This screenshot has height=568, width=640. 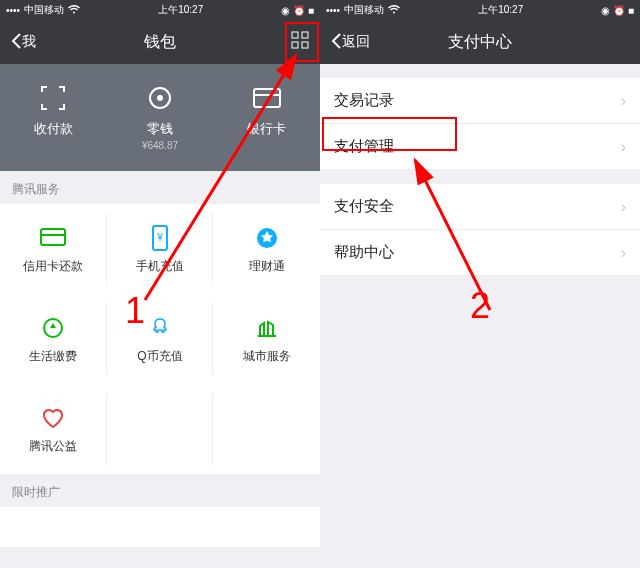 What do you see at coordinates (160, 98) in the screenshot?
I see `wallet-icon` at bounding box center [160, 98].